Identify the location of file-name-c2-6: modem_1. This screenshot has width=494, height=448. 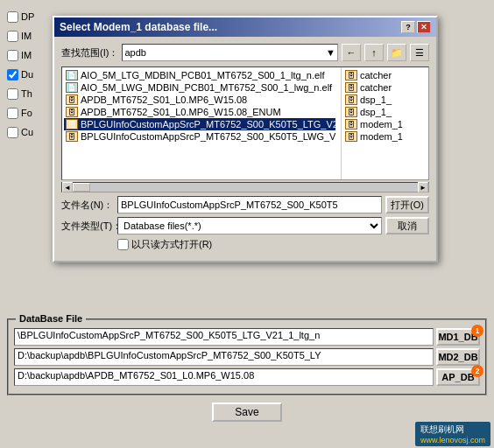
(382, 136).